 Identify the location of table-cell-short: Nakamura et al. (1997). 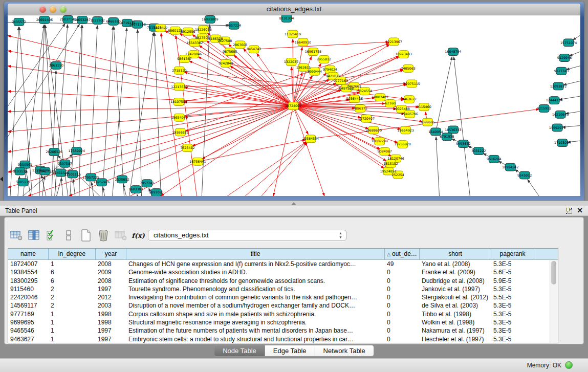
(455, 331).